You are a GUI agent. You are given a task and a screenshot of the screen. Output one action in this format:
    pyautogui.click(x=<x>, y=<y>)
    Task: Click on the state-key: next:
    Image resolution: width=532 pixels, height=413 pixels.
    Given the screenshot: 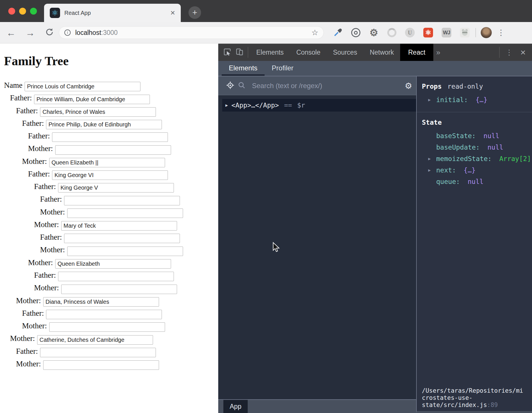 What is the action you would take?
    pyautogui.click(x=446, y=170)
    